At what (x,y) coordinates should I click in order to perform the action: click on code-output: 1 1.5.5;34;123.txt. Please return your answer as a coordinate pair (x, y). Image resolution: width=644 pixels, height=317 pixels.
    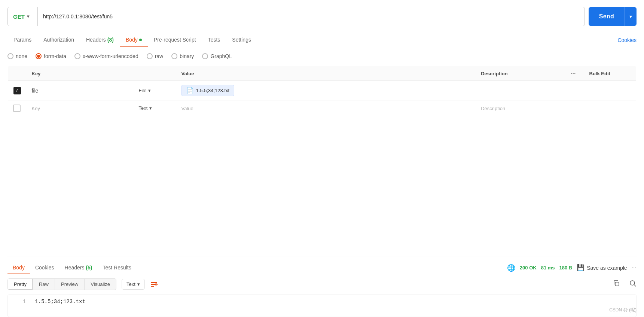
    Looking at the image, I should click on (322, 306).